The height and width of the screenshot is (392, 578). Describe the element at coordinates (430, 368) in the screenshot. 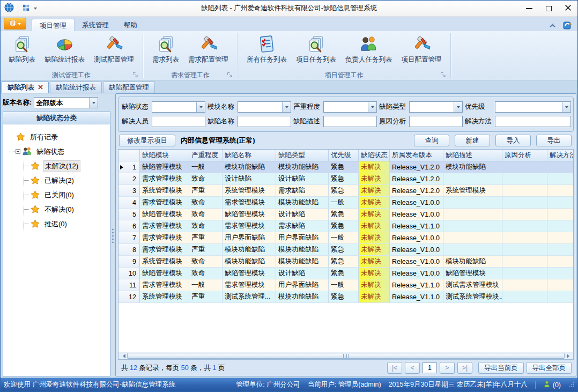

I see `page-number-input` at that location.